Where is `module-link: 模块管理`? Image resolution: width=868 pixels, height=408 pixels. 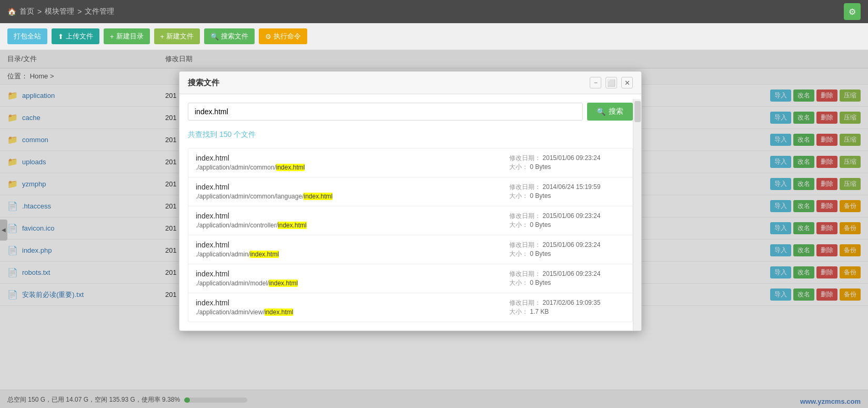
module-link: 模块管理 is located at coordinates (59, 12).